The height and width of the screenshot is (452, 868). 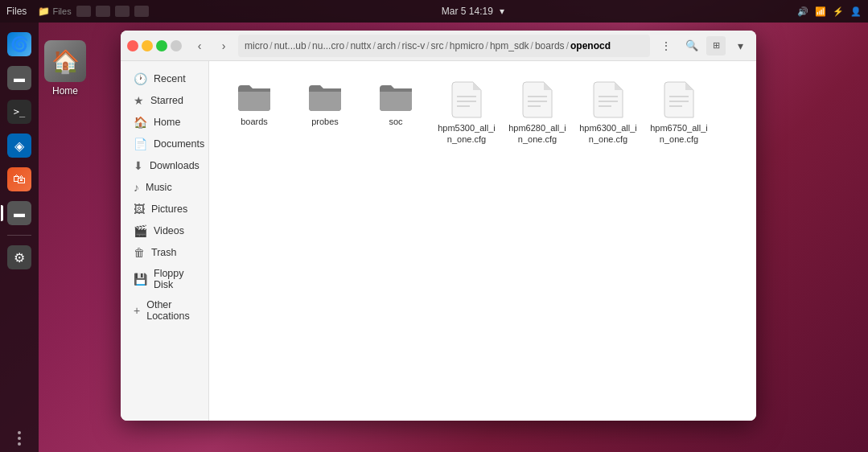 I want to click on breadcrumb-hpmsdk: hpm_sdk, so click(x=510, y=46).